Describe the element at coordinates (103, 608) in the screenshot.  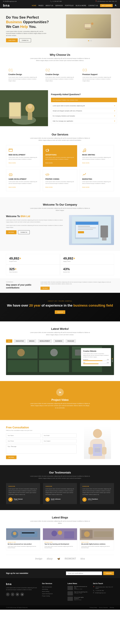
I see `footer-link-terms: Terms of Service` at that location.